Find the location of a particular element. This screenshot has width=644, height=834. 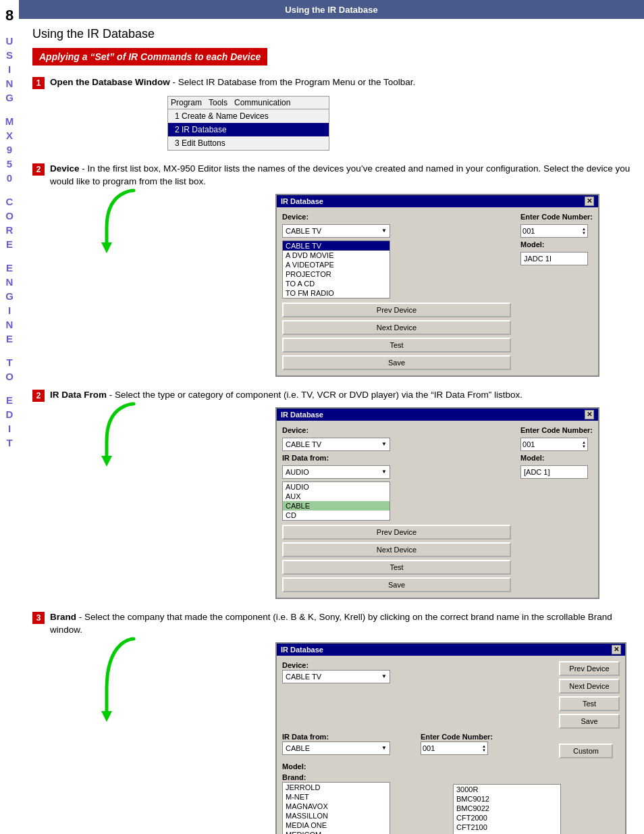

prev-device-btn-3: Prev Device is located at coordinates (589, 669).